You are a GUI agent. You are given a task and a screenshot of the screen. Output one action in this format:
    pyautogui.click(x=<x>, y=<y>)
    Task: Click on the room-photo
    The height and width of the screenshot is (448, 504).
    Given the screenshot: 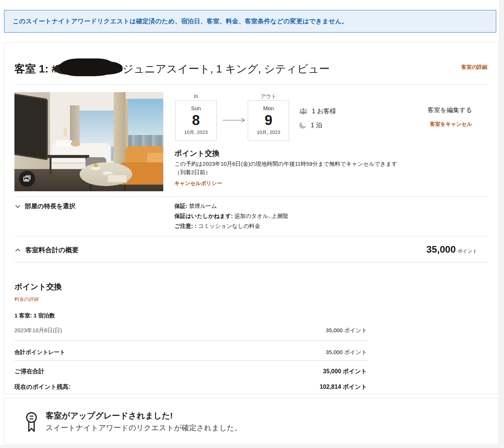 What is the action you would take?
    pyautogui.click(x=89, y=142)
    